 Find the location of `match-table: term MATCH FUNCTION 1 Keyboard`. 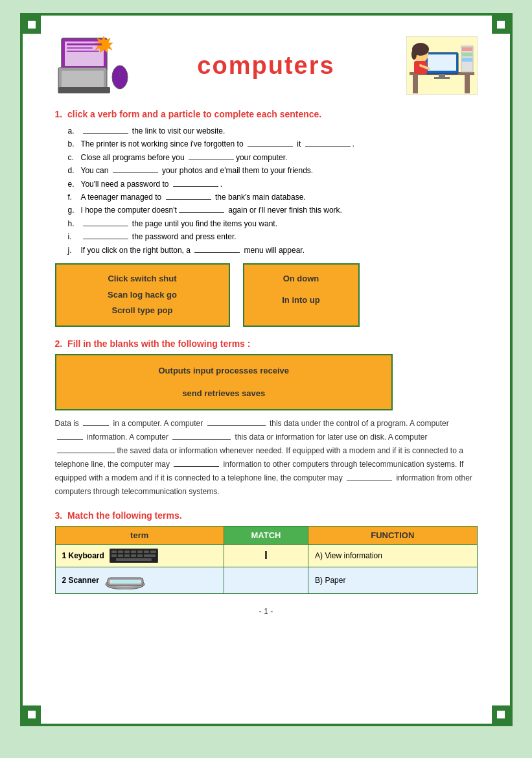

match-table: term MATCH FUNCTION 1 Keyboard is located at coordinates (266, 560).